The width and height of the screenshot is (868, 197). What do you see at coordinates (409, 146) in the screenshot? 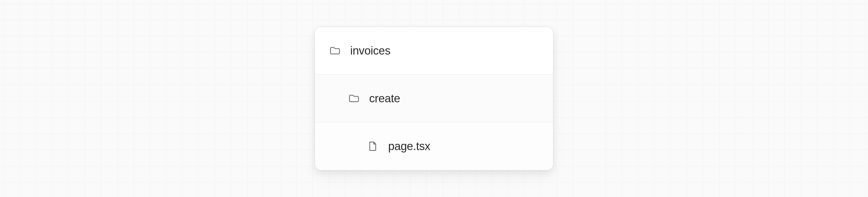
I see `tree-label: page.tsx` at bounding box center [409, 146].